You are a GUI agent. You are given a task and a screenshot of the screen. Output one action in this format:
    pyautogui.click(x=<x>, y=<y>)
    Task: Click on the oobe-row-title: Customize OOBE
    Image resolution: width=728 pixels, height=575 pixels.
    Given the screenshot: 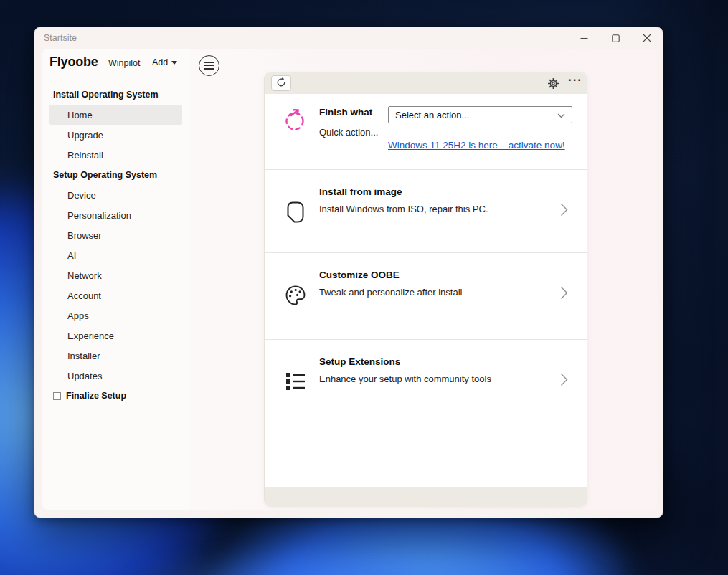 What is the action you would take?
    pyautogui.click(x=359, y=275)
    